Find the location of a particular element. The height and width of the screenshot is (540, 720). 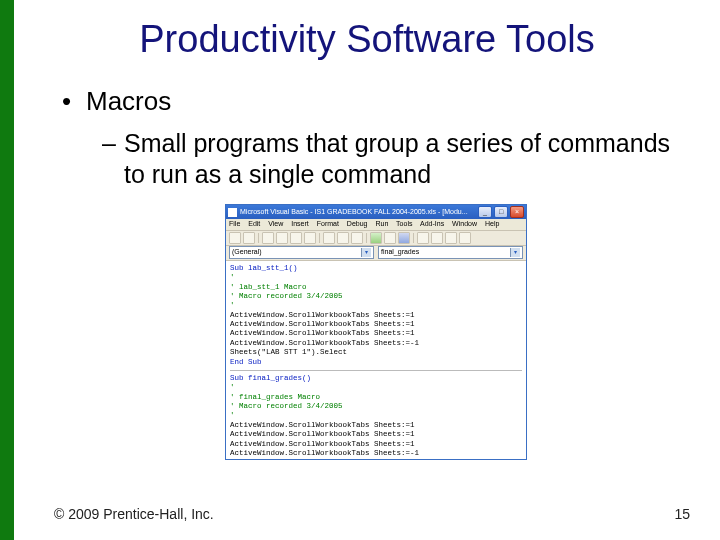

vb-toolbar is located at coordinates (376, 238).